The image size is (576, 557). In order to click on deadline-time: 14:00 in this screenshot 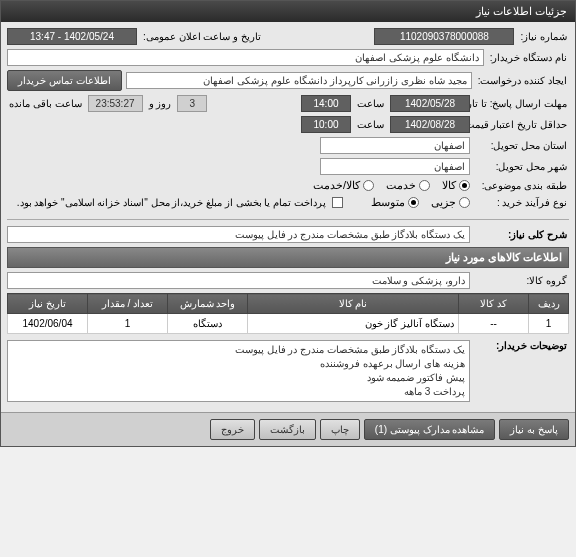, I will do `click(326, 104)`.